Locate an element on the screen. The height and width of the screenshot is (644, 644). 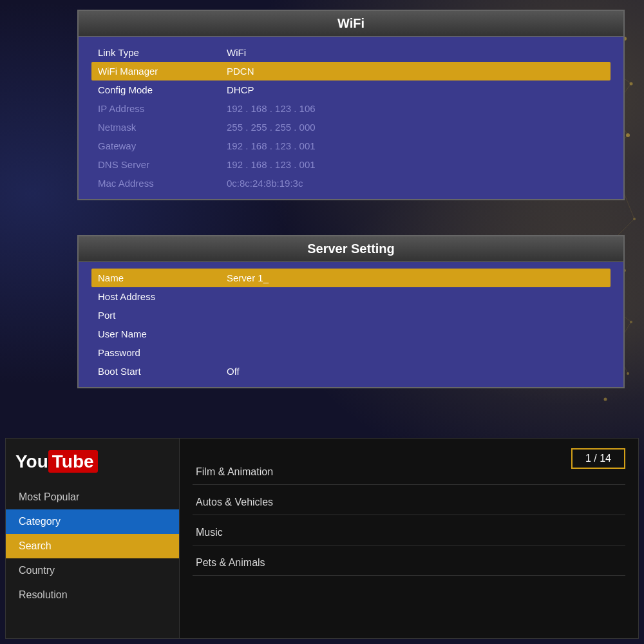
category-item-film: Film & Animation is located at coordinates (409, 470).